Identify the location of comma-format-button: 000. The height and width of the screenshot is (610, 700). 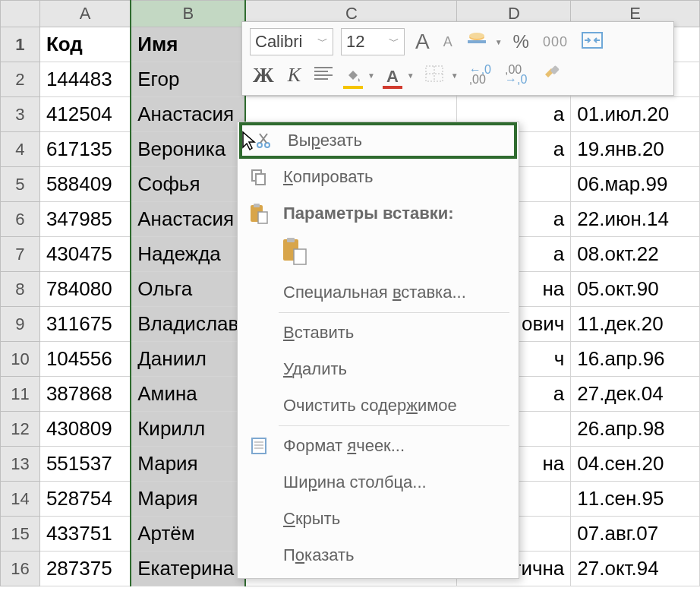
(556, 42).